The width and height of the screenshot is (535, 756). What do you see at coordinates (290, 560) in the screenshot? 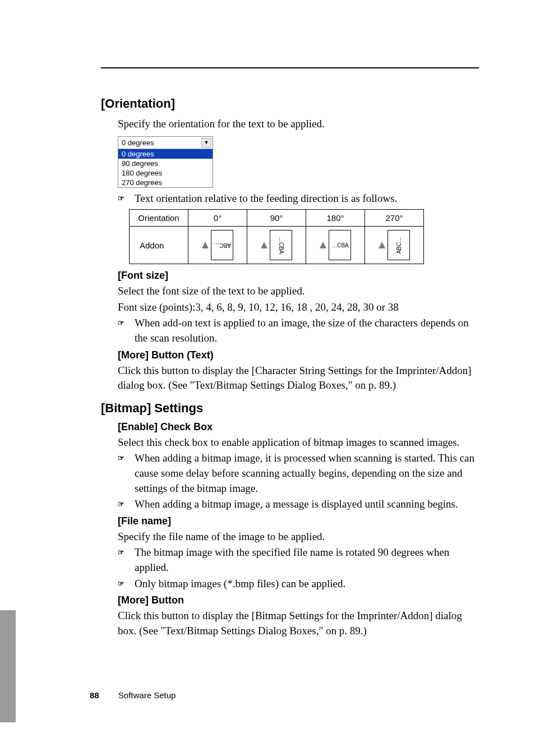
I see `filename-note1: ☞ The bitmap image with the specified fi…` at bounding box center [290, 560].